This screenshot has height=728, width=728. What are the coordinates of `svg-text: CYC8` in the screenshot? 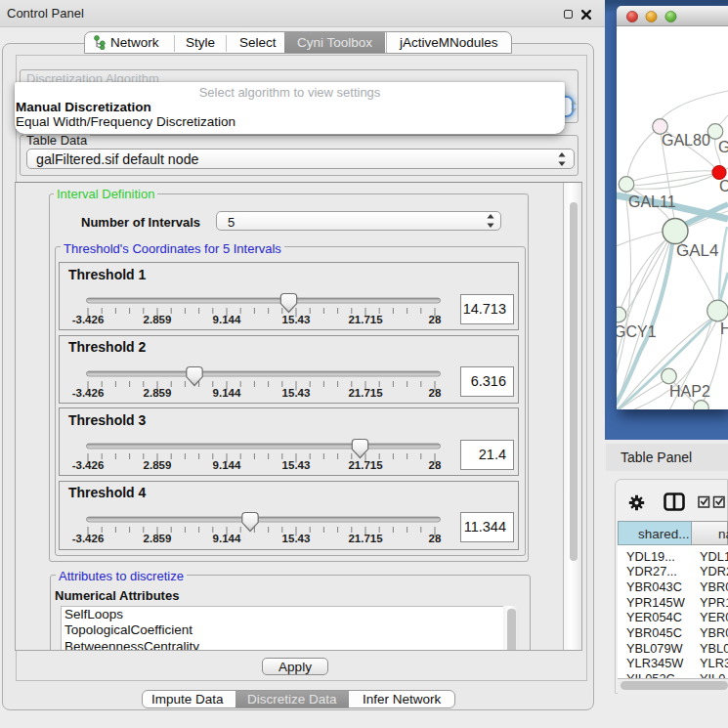 It's located at (723, 186).